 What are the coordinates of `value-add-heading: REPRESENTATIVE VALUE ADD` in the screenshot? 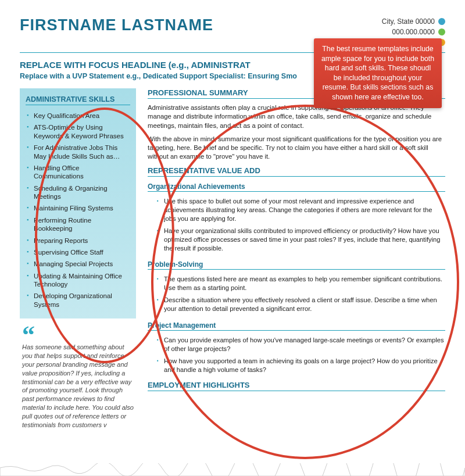 It's located at (296, 171).